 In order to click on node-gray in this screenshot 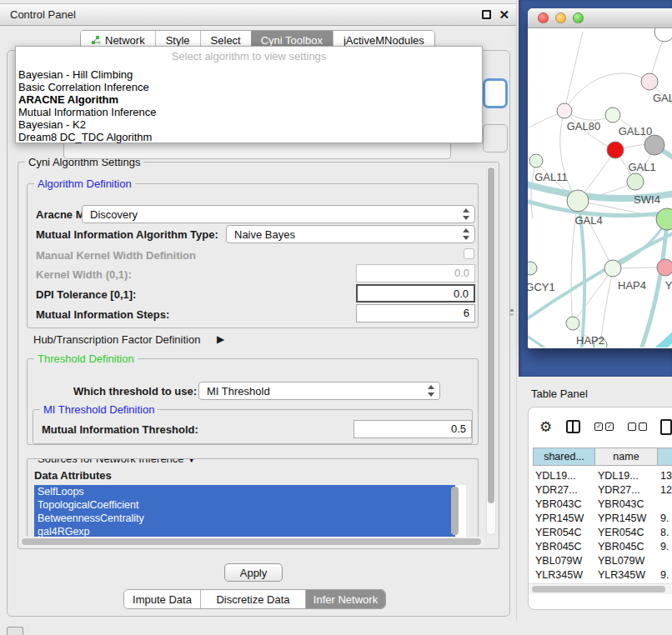, I will do `click(654, 145)`.